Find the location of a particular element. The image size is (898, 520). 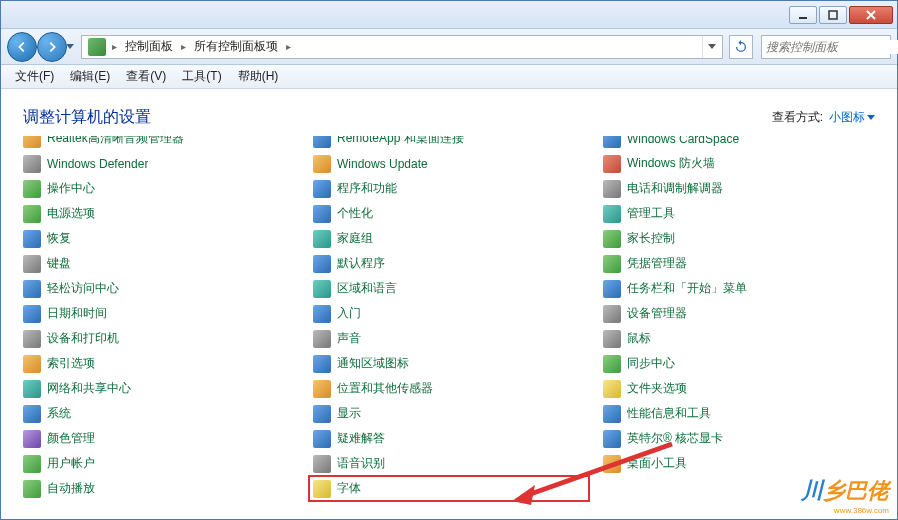

item-parental: 家长控制 is located at coordinates (739, 238).